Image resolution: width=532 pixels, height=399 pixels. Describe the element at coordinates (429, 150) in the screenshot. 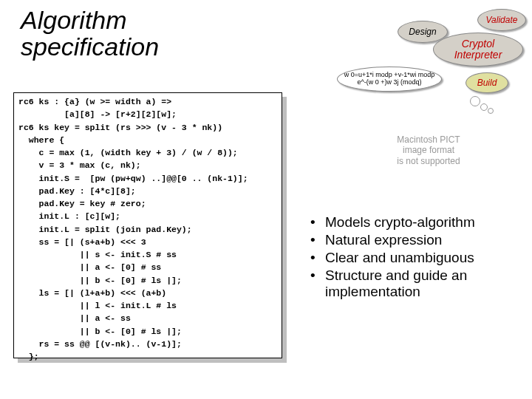

I see `placeholder-line: image format` at that location.